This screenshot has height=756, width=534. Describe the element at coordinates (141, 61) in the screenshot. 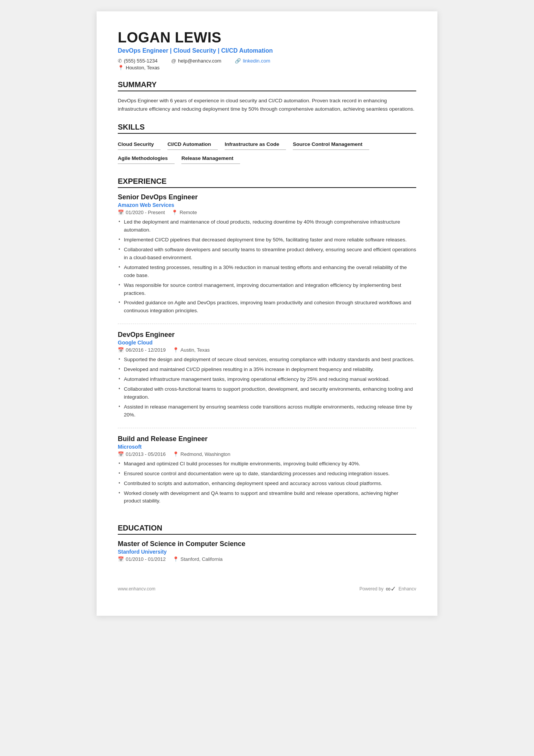

I see `phone-number: (555) 555-1234` at that location.